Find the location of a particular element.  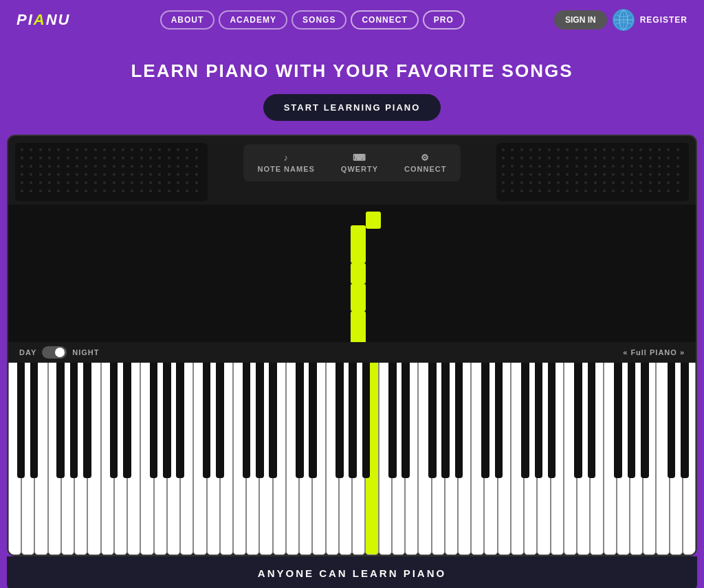

speaker-dots-right: document.write(Array(120).fill('<div cla… is located at coordinates (593, 172).